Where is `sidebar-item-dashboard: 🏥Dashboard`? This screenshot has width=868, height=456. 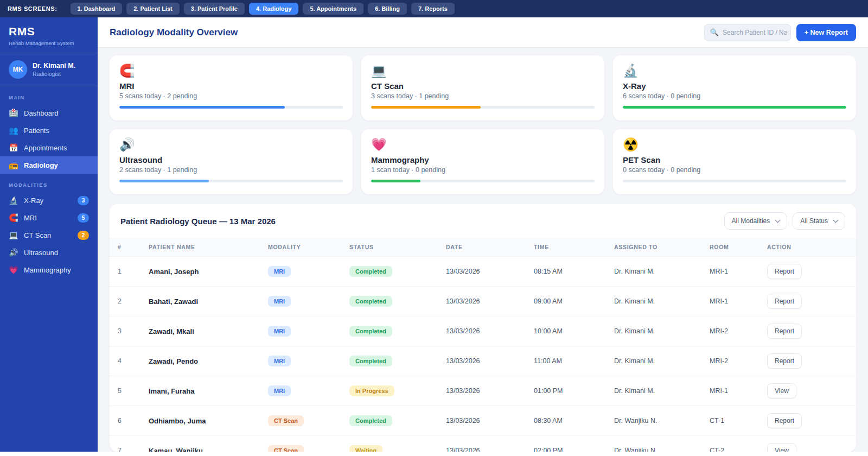 sidebar-item-dashboard: 🏥Dashboard is located at coordinates (49, 113).